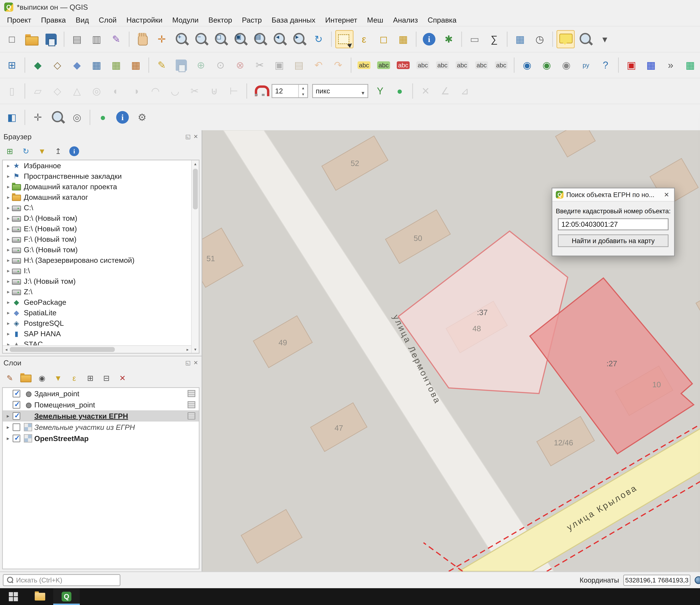 The width and height of the screenshot is (700, 605). Describe the element at coordinates (657, 580) in the screenshot. I see `coordinates-value: 5328196,1 7684193,3` at that location.